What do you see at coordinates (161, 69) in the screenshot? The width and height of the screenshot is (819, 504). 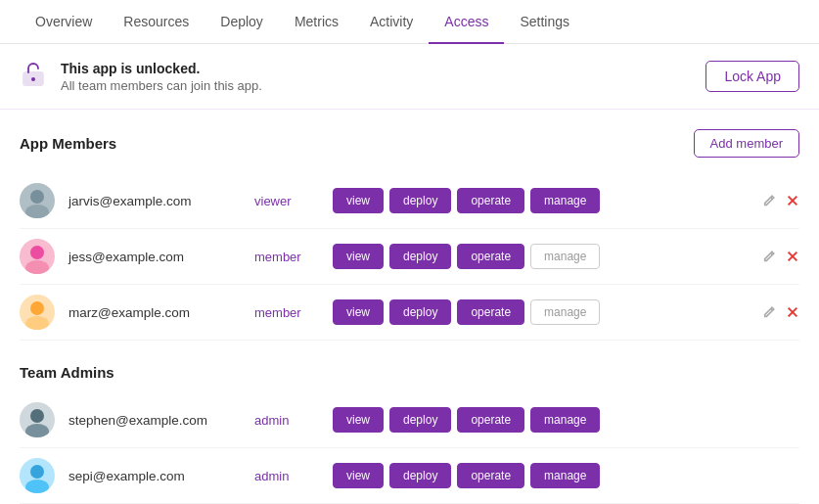 I see `banner-title: This app is unlocked.` at bounding box center [161, 69].